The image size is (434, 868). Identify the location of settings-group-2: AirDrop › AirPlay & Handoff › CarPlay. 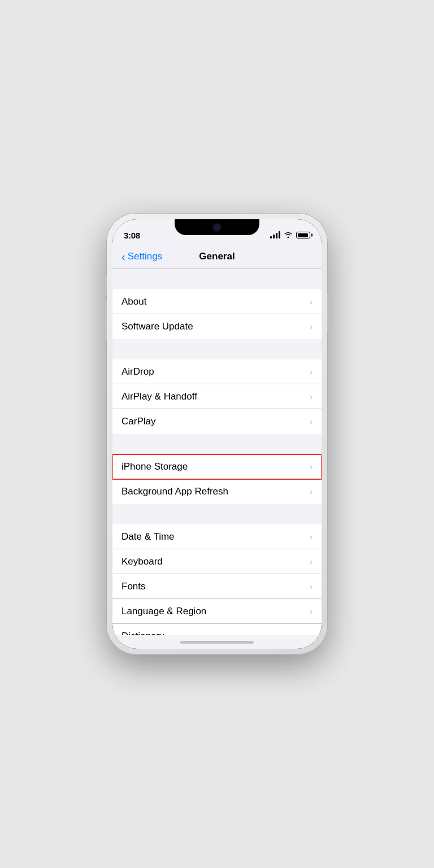
(217, 397).